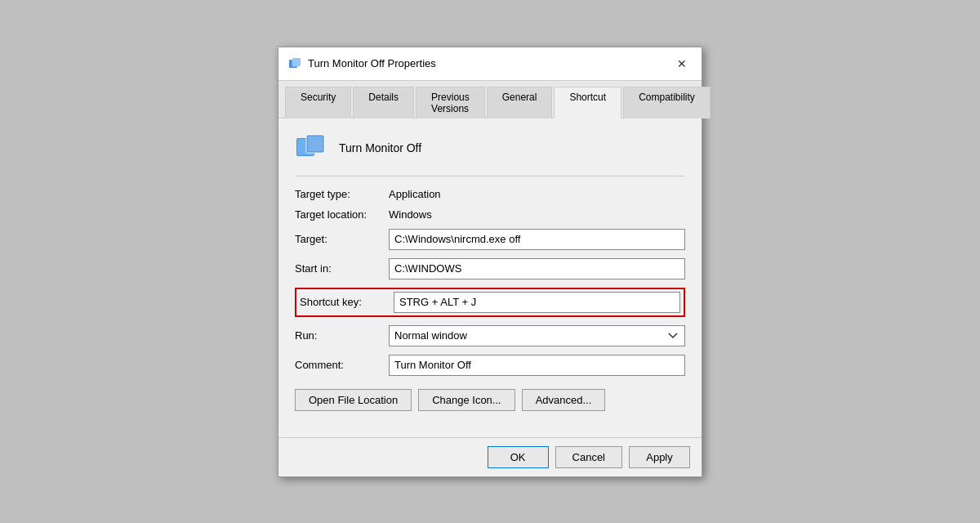 The image size is (980, 523). What do you see at coordinates (341, 364) in the screenshot?
I see `comment-label: Comment:` at bounding box center [341, 364].